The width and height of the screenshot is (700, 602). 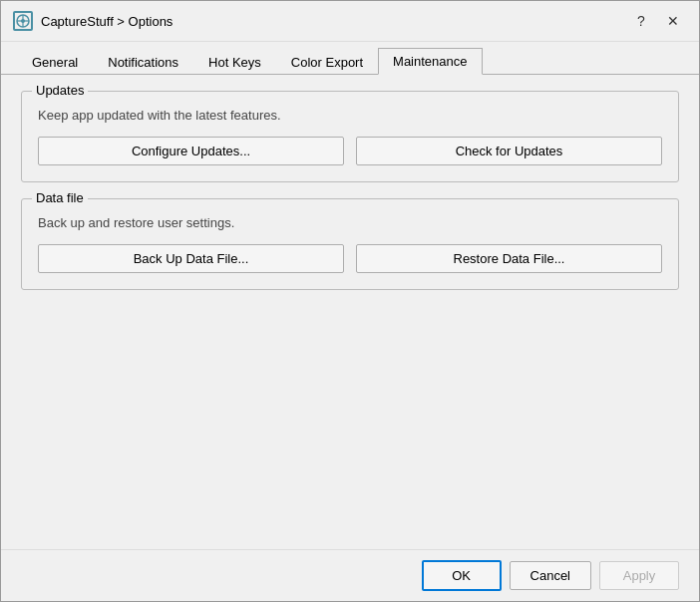 What do you see at coordinates (350, 223) in the screenshot?
I see `datafile-description: Back up and restore user settings.` at bounding box center [350, 223].